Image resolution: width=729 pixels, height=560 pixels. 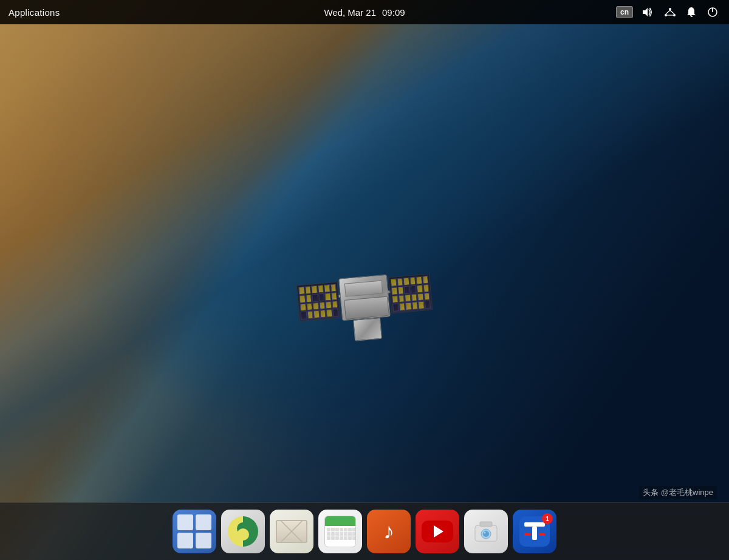 What do you see at coordinates (318, 302) in the screenshot?
I see `solar-panel-left` at bounding box center [318, 302].